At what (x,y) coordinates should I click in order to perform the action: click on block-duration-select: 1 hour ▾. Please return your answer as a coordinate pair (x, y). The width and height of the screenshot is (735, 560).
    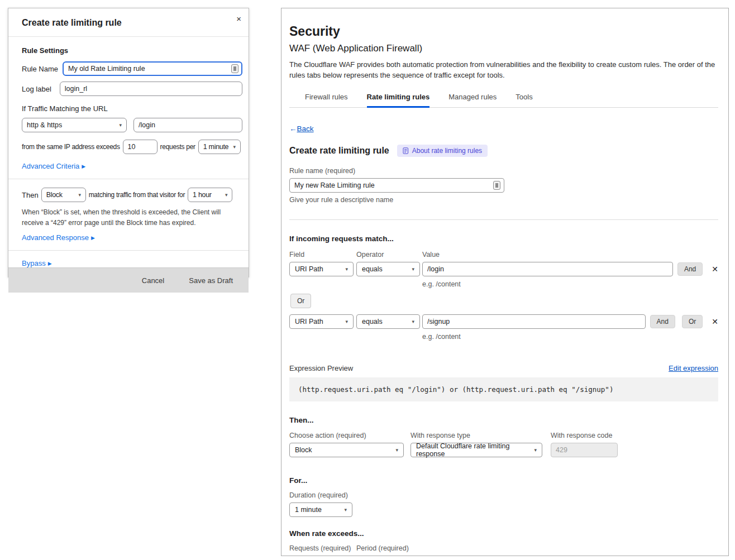
    Looking at the image, I should click on (210, 195).